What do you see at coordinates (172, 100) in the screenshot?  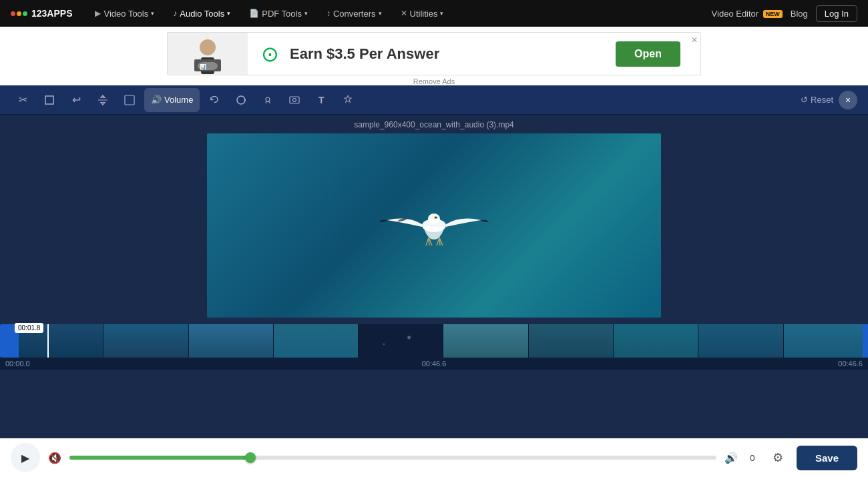 I see `volume-tool-button: 🔊 Volume` at bounding box center [172, 100].